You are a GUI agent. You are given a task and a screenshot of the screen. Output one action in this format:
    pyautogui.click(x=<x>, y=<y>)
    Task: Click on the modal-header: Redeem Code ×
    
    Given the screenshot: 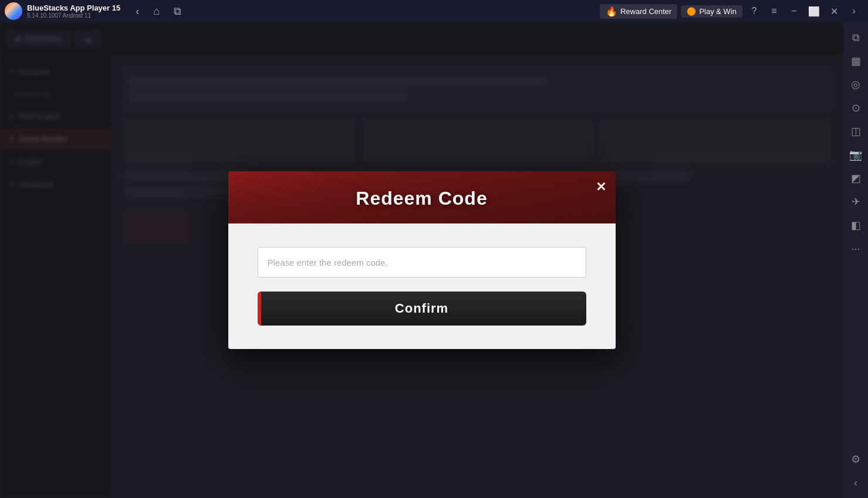 What is the action you would take?
    pyautogui.click(x=422, y=197)
    